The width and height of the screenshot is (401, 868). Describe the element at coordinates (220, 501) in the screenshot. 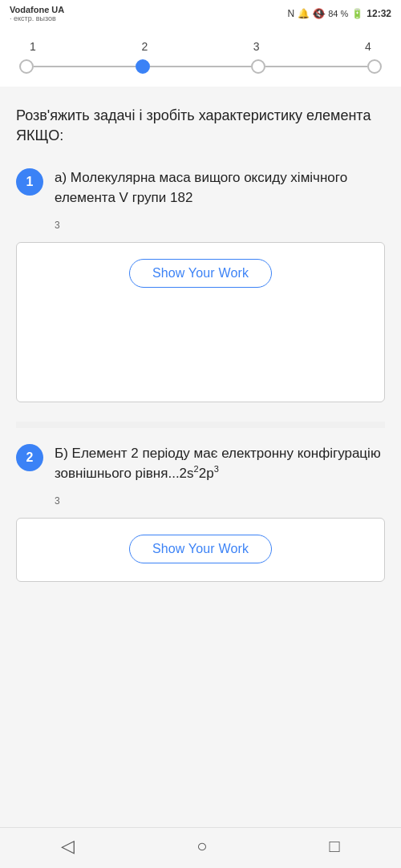

I see `question-2-score: 3` at that location.